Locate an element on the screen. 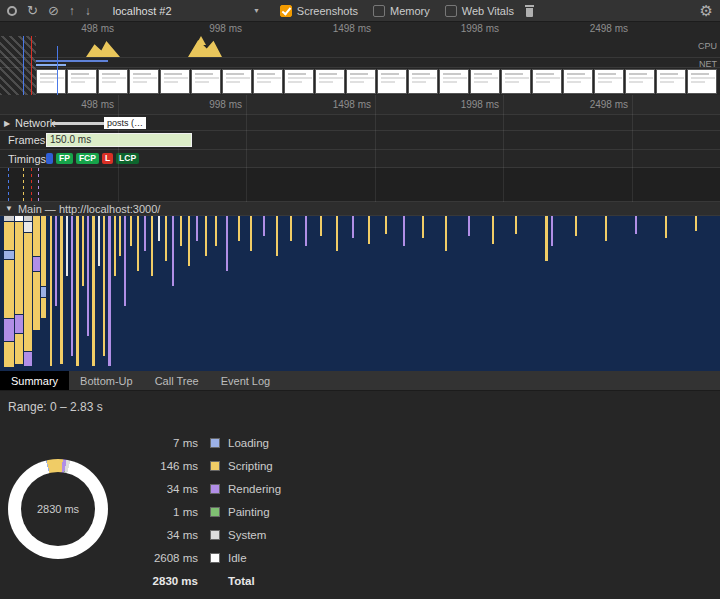 This screenshot has height=599, width=720. timing-marker-lcp: LCP is located at coordinates (128, 158).